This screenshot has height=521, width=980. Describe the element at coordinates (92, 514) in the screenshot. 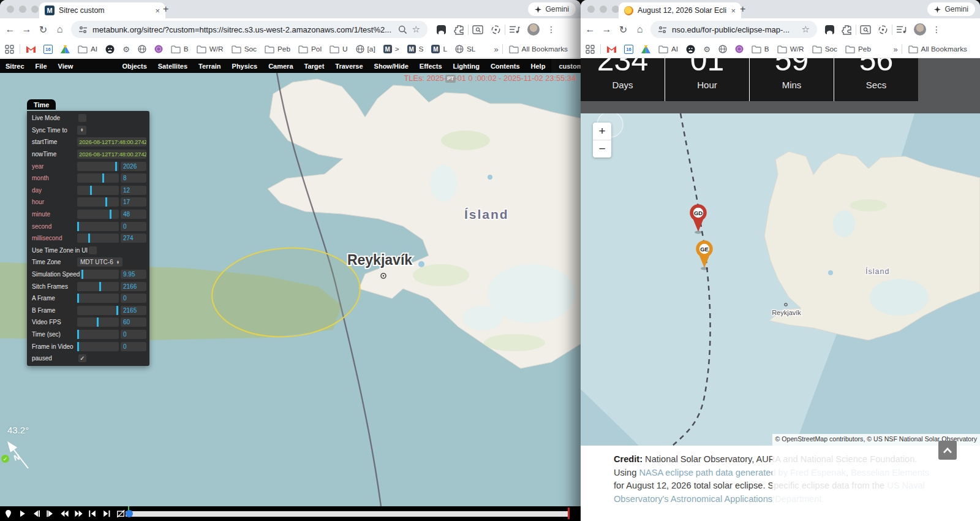

I see `transport-jump-start-icon` at that location.